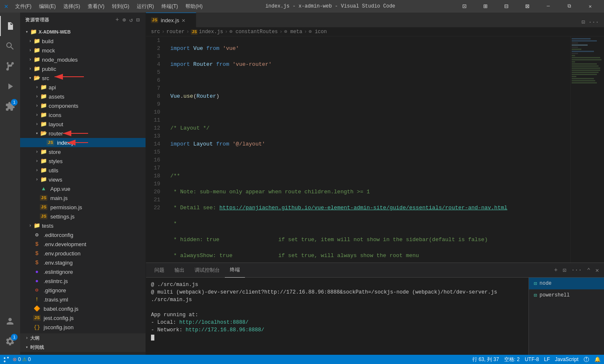  Describe the element at coordinates (47, 7) in the screenshot. I see `menu-edit: 编辑(E)` at that location.